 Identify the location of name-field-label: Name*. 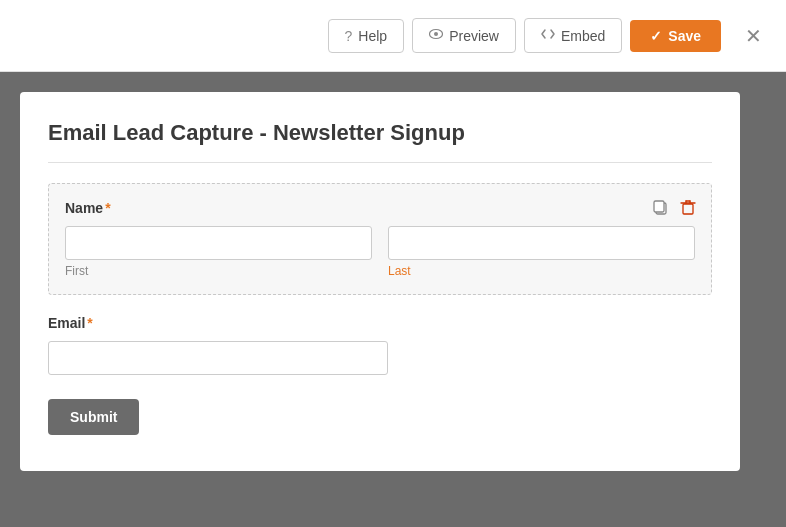
(380, 208).